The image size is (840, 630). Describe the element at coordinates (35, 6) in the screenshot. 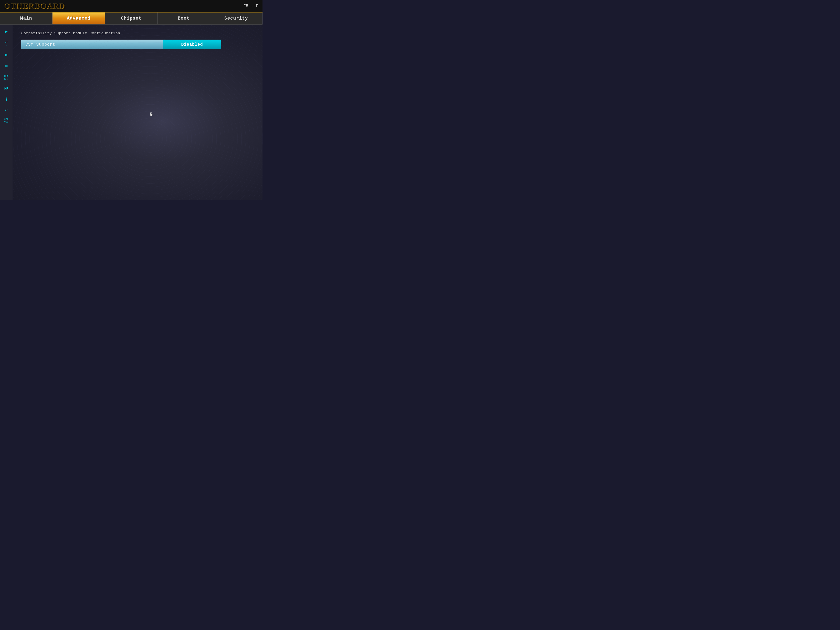

I see `logo-text: OTHERBOARD` at that location.